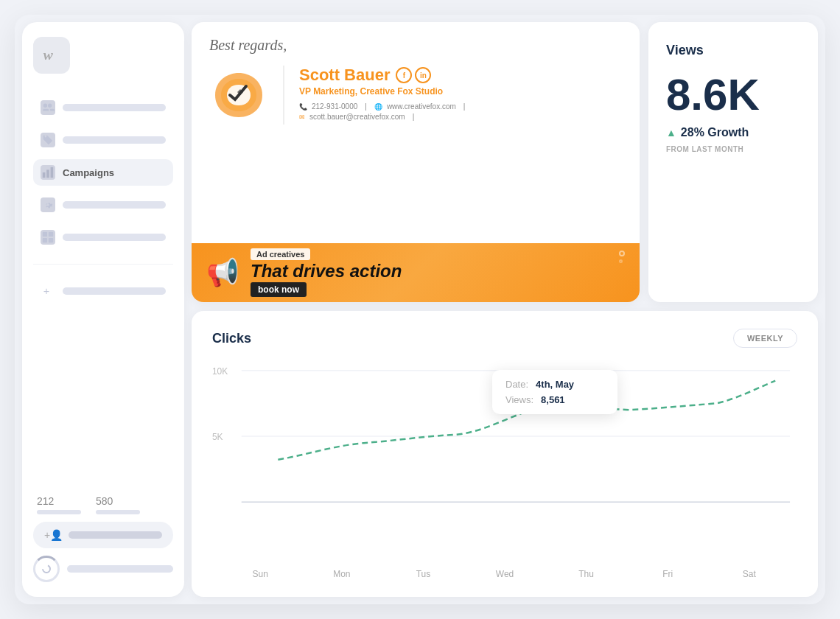 The width and height of the screenshot is (840, 619). What do you see at coordinates (416, 46) in the screenshot?
I see `greeting-text: Best regards,` at bounding box center [416, 46].